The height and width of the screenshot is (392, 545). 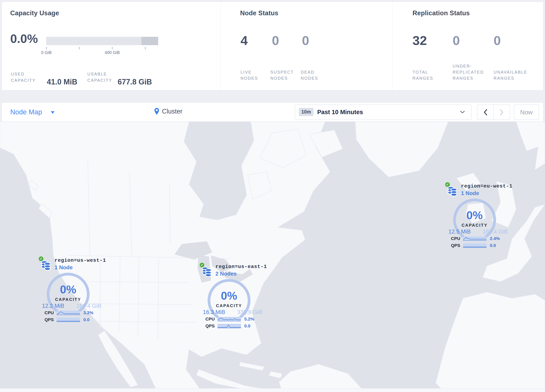 What do you see at coordinates (306, 40) in the screenshot?
I see `dead-nodes-count: 0` at bounding box center [306, 40].